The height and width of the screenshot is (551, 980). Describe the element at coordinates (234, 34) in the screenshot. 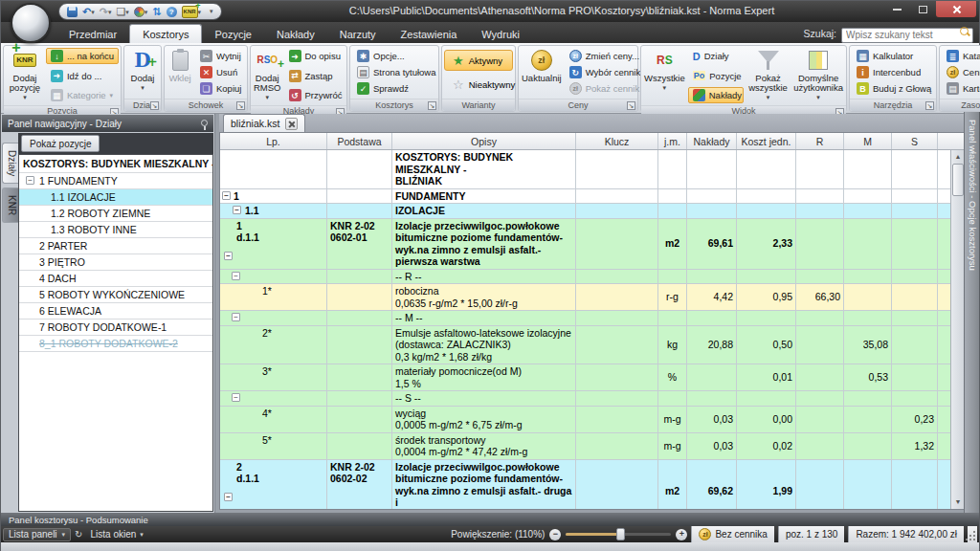

I see `tab-pozycje: Pozycje` at that location.